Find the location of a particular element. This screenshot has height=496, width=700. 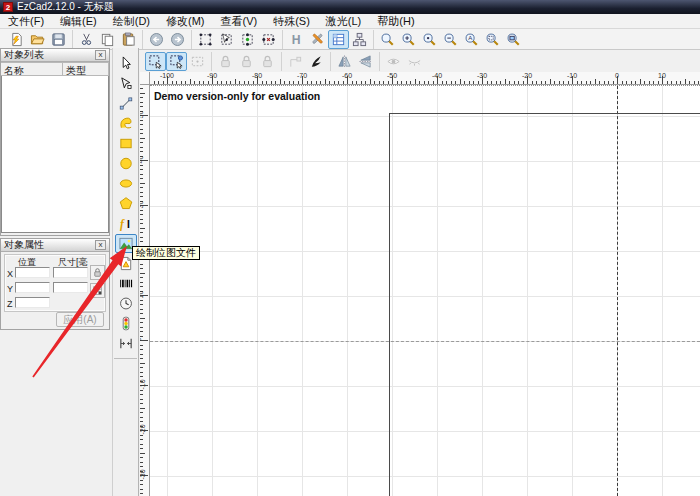

lock-y-button is located at coordinates (246, 62).